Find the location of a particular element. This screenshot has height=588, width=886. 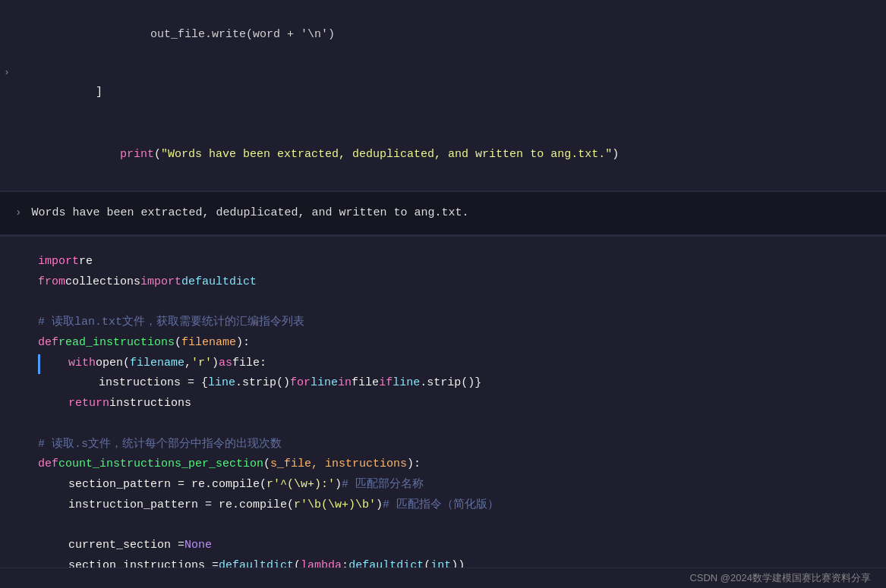

lambda-keyword: lambda is located at coordinates (321, 562).